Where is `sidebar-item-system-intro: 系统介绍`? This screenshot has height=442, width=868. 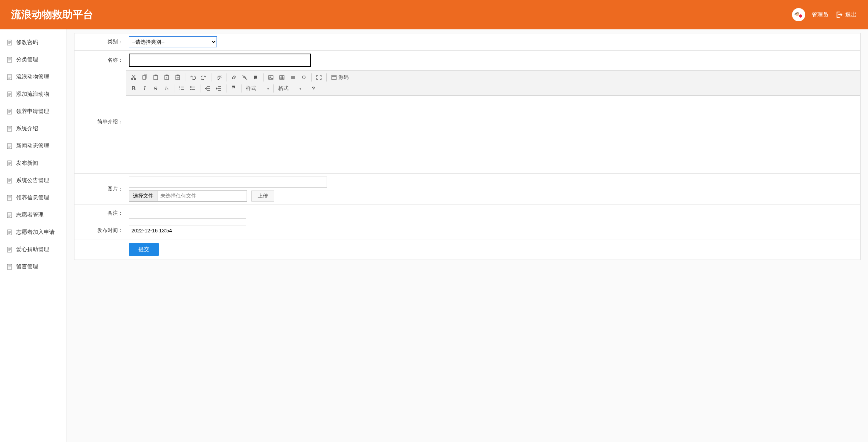
sidebar-item-system-intro: 系统介绍 is located at coordinates (33, 128).